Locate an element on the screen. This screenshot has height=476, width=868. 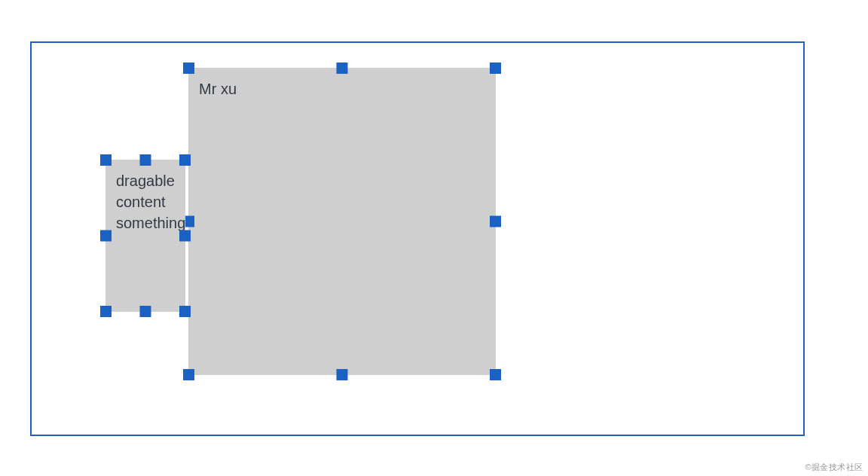
watermark-text: ©掘金技术社区 is located at coordinates (834, 467).